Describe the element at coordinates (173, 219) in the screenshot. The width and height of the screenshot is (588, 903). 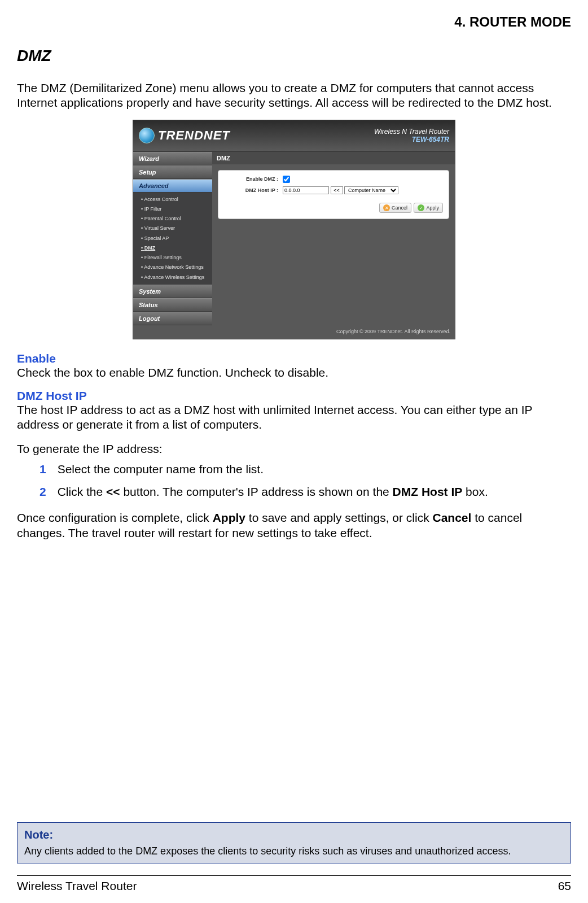
I see `sub-parental-control: Parental Control` at that location.